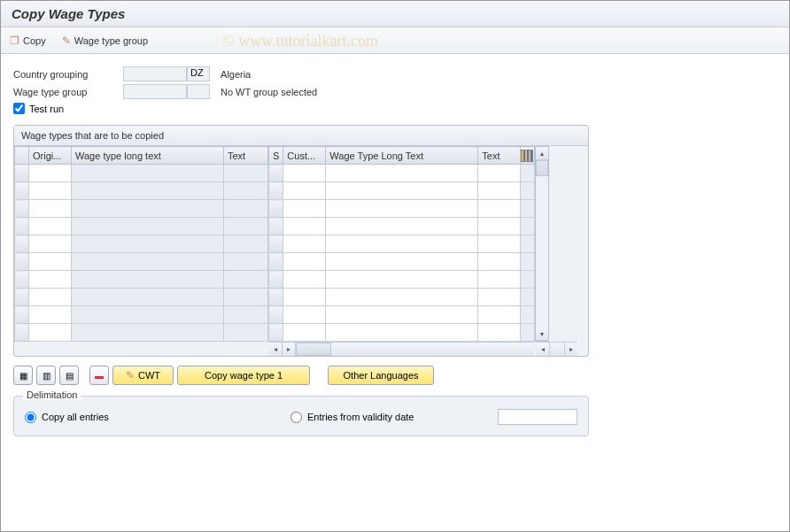  I want to click on hscroll-right-icon: ▸, so click(289, 349).